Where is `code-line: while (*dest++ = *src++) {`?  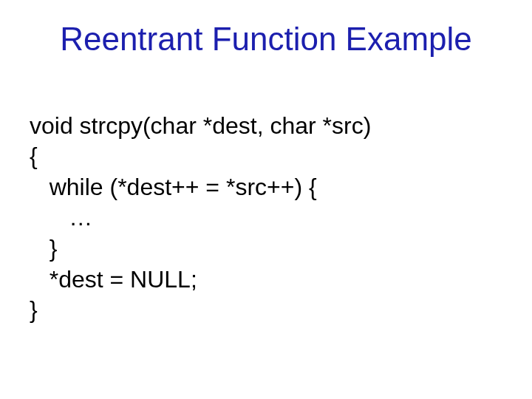
code-line: while (*dest++ = *src++) { is located at coordinates (173, 187).